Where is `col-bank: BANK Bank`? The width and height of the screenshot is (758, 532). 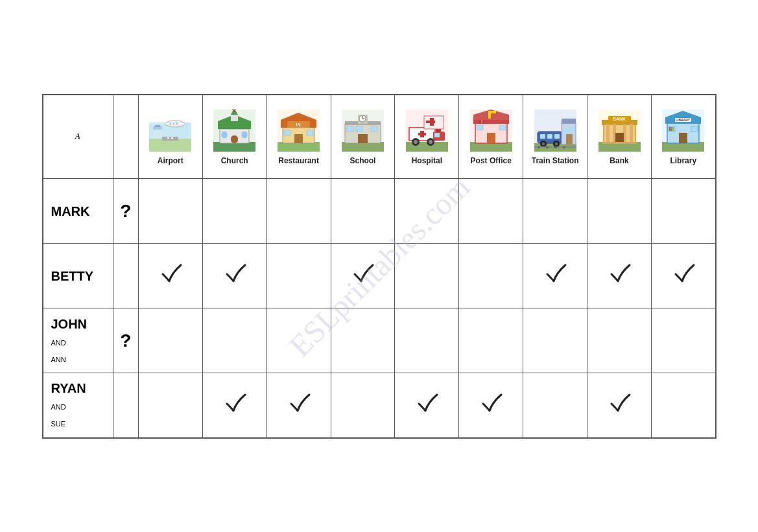
col-bank: BANK Bank is located at coordinates (620, 137).